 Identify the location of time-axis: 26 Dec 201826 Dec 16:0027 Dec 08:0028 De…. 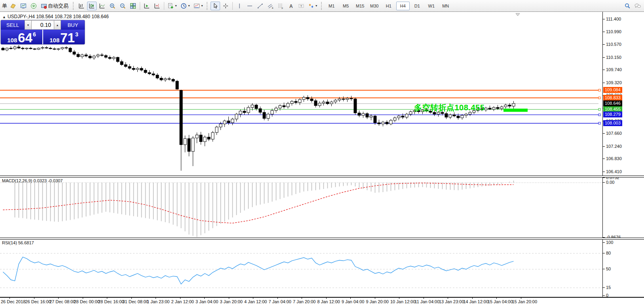
(322, 302).